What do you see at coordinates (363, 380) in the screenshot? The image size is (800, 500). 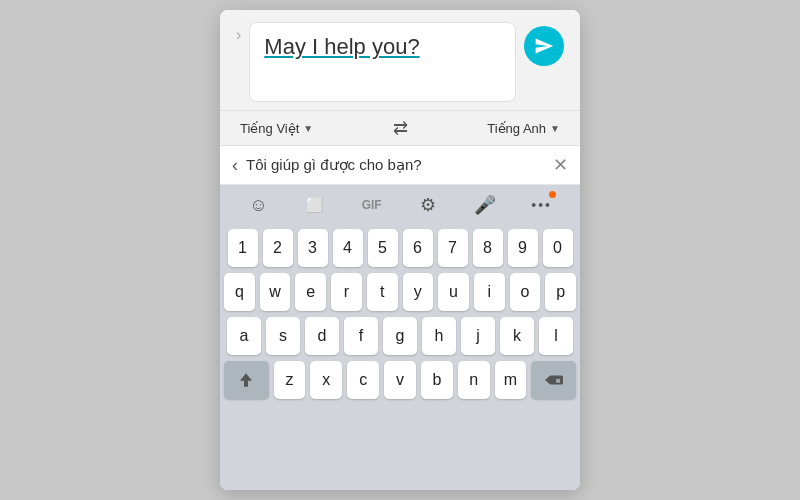 I see `key-c: c` at bounding box center [363, 380].